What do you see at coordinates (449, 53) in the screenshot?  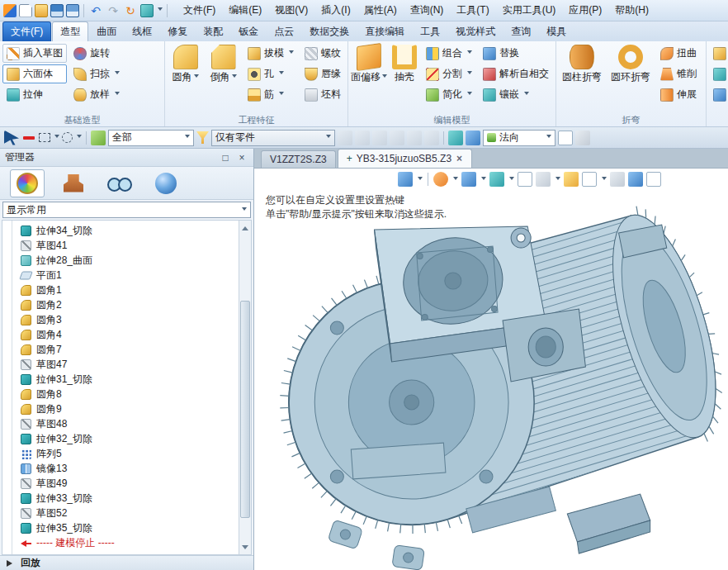 I see `combine-button: 组合` at bounding box center [449, 53].